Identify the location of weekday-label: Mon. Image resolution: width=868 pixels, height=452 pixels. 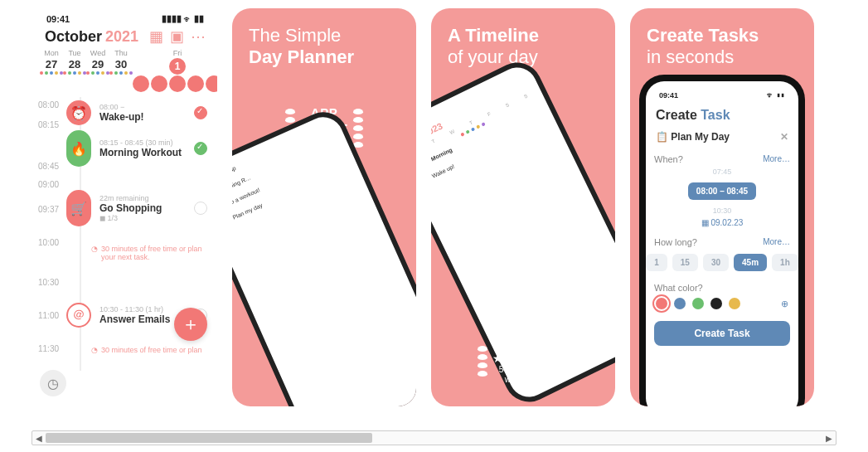
(51, 53).